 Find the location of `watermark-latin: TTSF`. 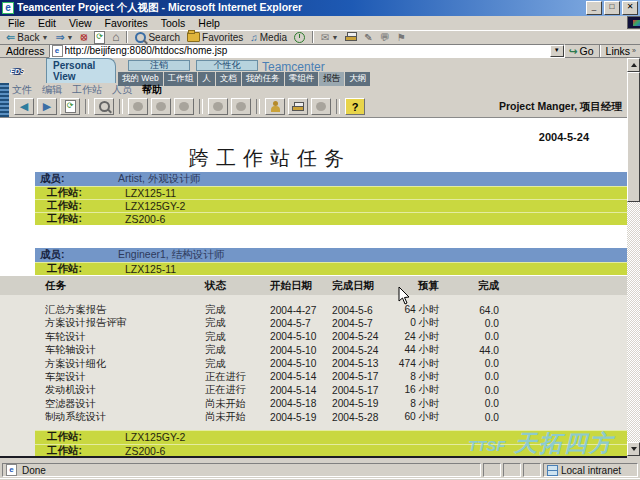

watermark-latin: TTSF is located at coordinates (487, 446).